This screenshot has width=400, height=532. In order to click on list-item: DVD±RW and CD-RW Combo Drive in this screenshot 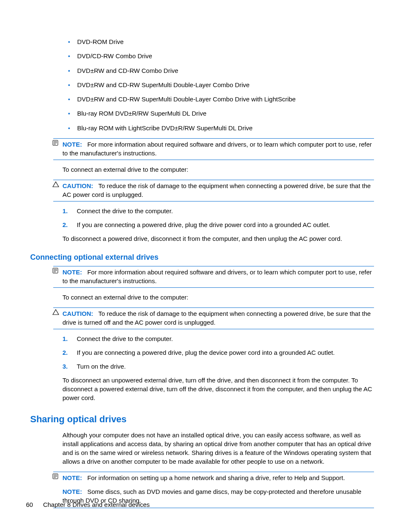, I will do `click(221, 71)`.